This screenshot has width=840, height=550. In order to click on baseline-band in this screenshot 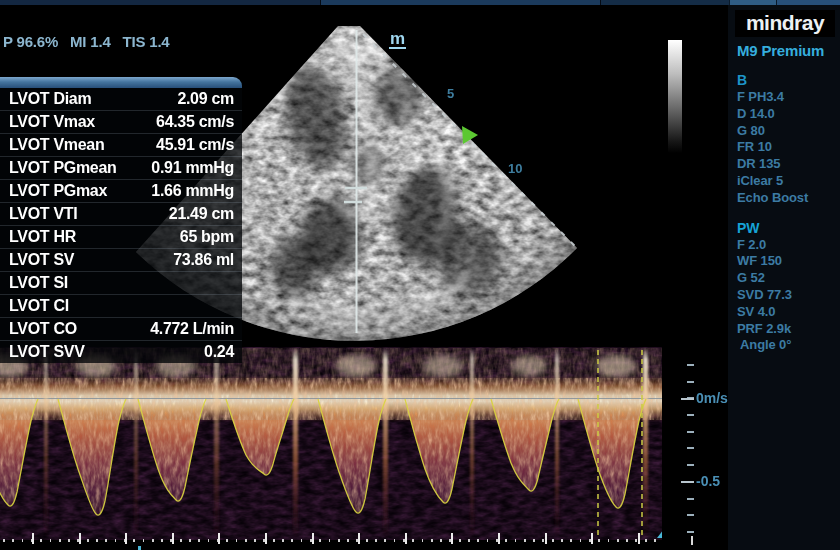, I will do `click(331, 399)`.